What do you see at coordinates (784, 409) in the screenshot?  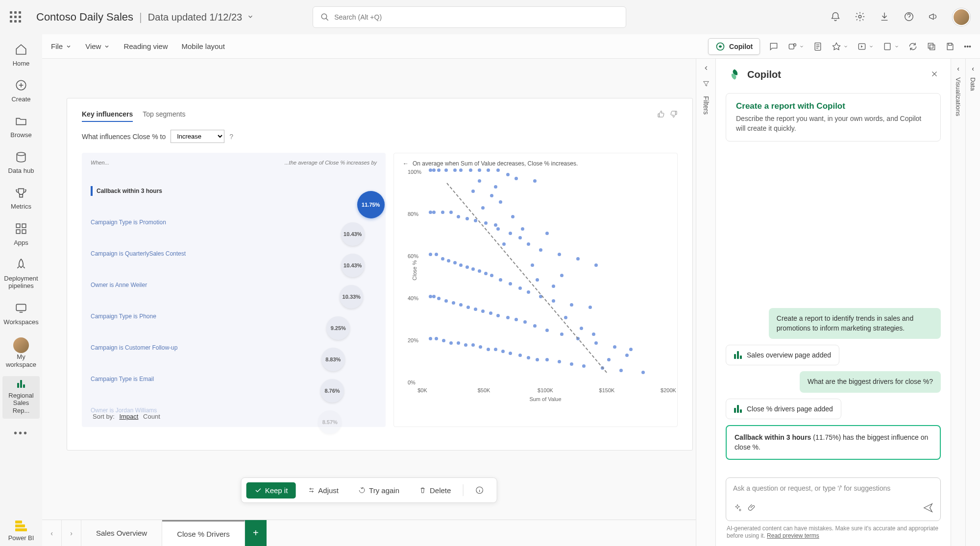 I see `bot-message: Close % drivers page added` at bounding box center [784, 409].